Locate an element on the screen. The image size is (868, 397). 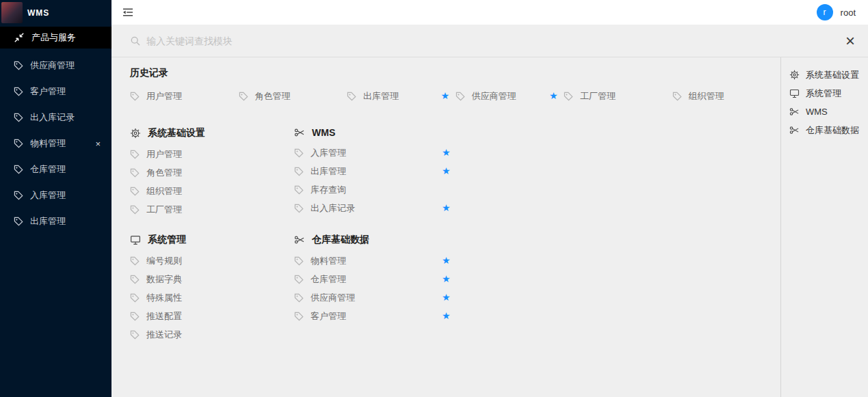
history-item: ★ 供应商管理 is located at coordinates (510, 96).